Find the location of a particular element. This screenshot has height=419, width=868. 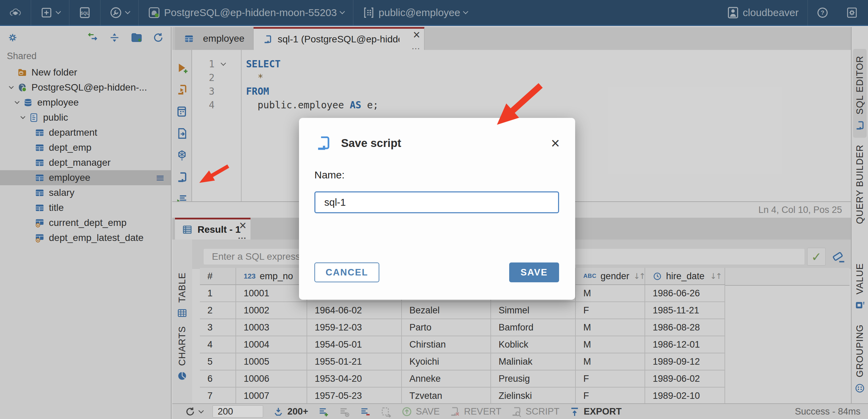

script-name-input is located at coordinates (437, 202).